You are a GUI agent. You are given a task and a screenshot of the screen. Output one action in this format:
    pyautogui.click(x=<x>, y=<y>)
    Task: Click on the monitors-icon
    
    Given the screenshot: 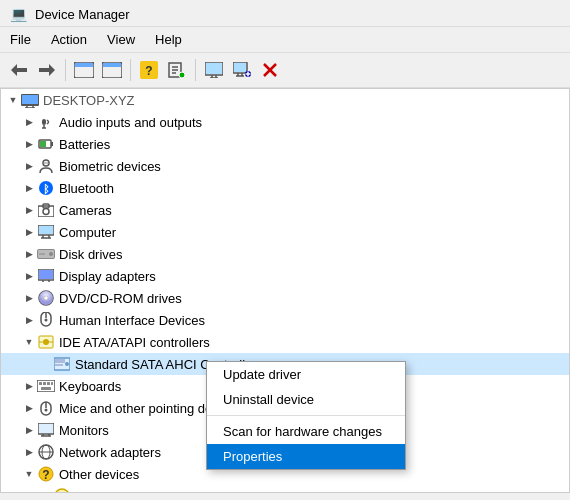 What is the action you would take?
    pyautogui.click(x=46, y=430)
    